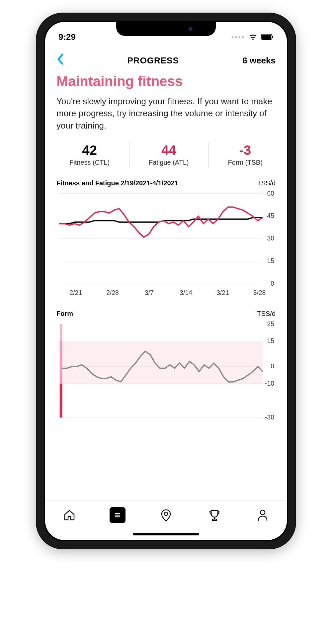  I want to click on form-chart: Form TSS/d -30-1001525, so click(166, 365).